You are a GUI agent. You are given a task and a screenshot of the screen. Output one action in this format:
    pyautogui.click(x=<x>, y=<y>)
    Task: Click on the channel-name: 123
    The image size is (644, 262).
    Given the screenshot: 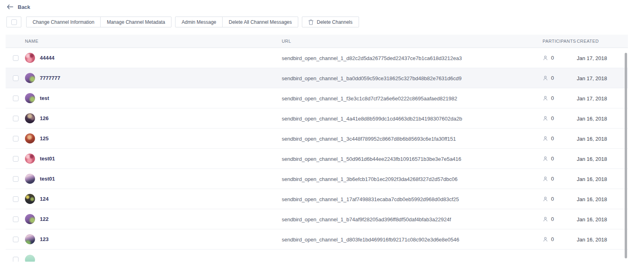 What is the action you would take?
    pyautogui.click(x=44, y=239)
    